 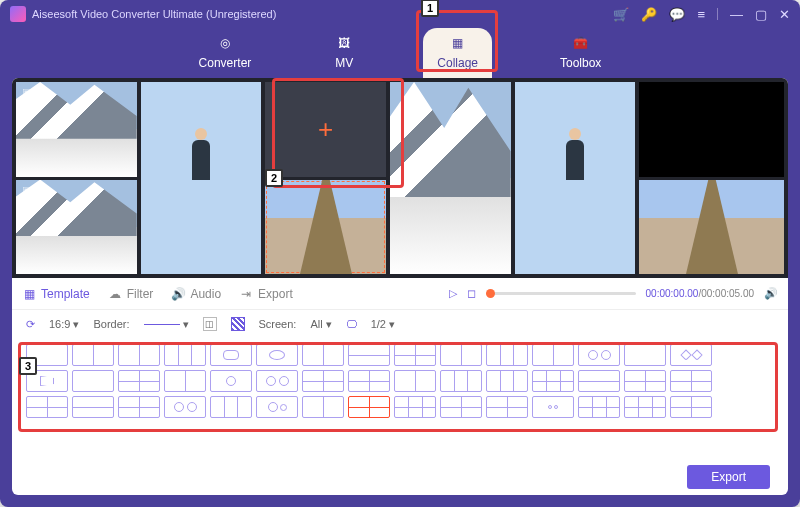 What do you see at coordinates (369, 407) in the screenshot?
I see `template-item-selected` at bounding box center [369, 407].